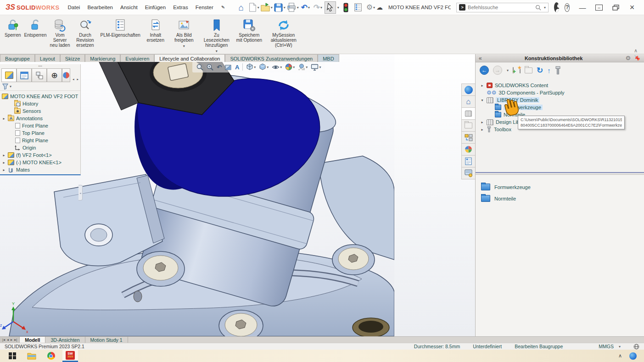 The width and height of the screenshot is (644, 362). What do you see at coordinates (599, 7) in the screenshot?
I see `span-displays-button: ↔` at bounding box center [599, 7].